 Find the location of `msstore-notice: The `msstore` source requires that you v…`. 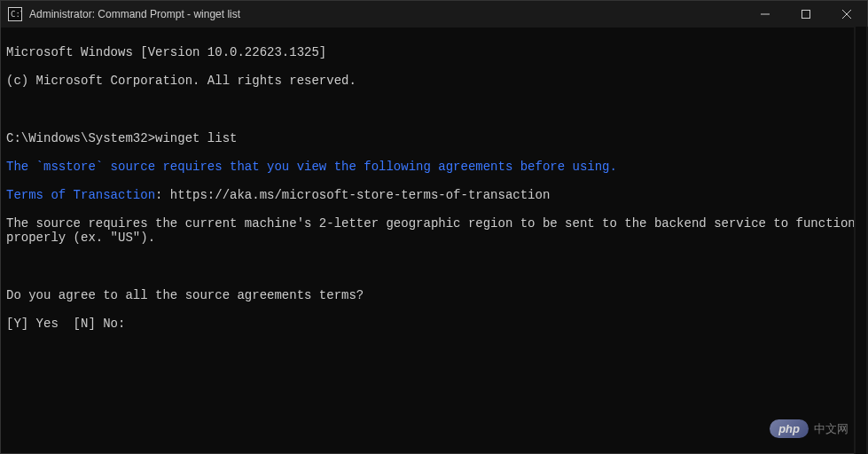

msstore-notice: The `msstore` source requires that you v… is located at coordinates (434, 167).